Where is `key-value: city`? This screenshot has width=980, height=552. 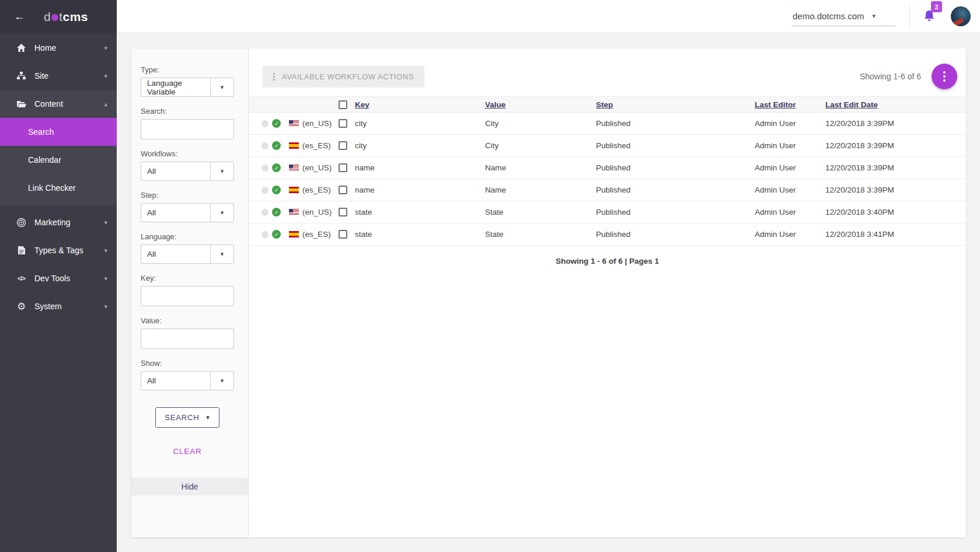 key-value: city is located at coordinates (361, 124).